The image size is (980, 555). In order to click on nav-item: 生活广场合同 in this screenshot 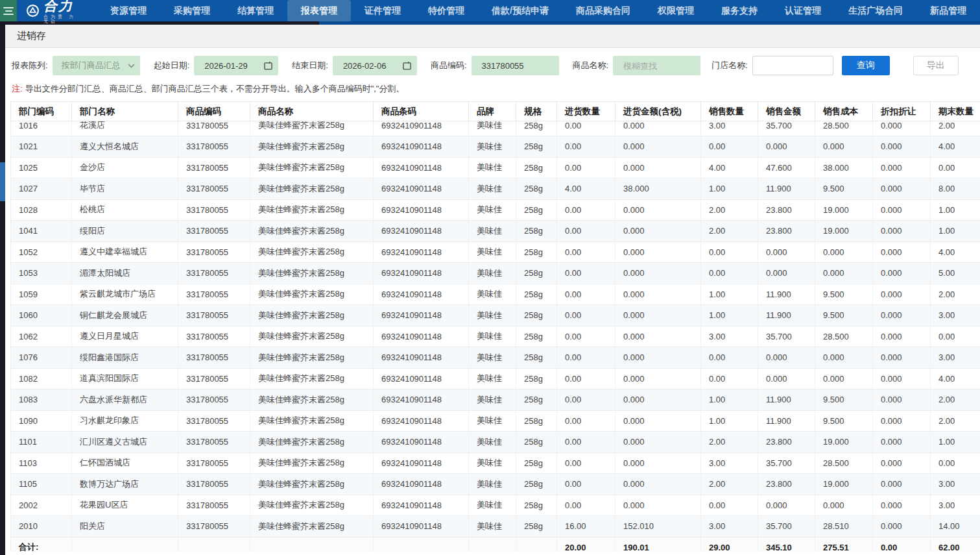, I will do `click(876, 10)`.